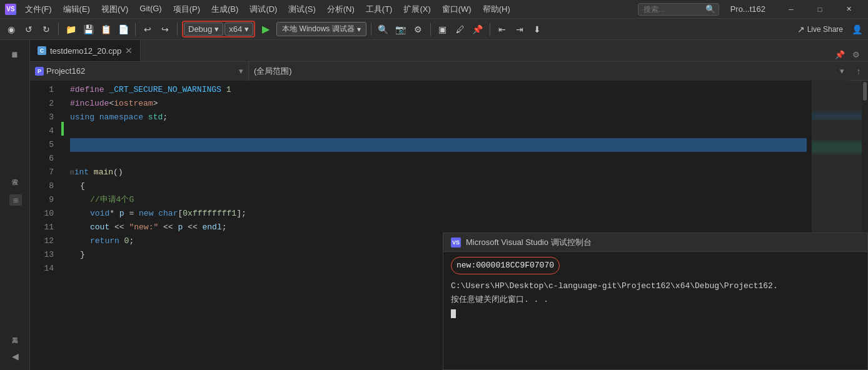 The height and width of the screenshot is (370, 868). What do you see at coordinates (837, 168) in the screenshot?
I see `minimap-slider` at bounding box center [837, 168].